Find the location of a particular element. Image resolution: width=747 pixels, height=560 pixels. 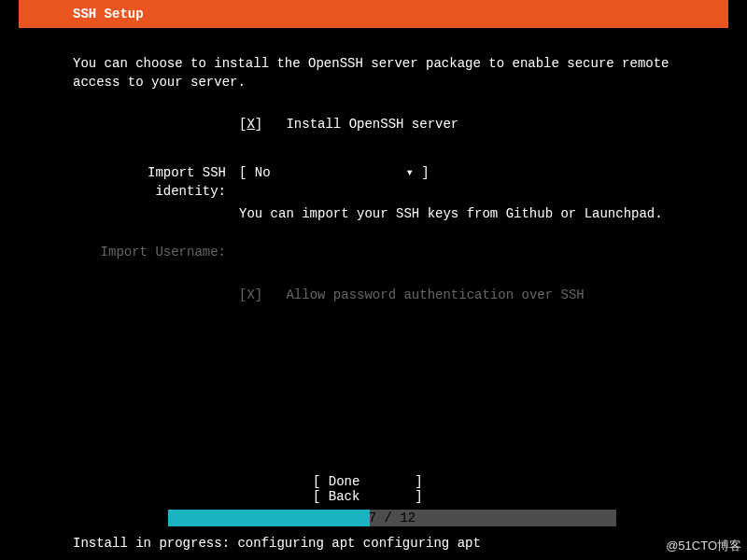

import-identity-label: Import SSH identity: is located at coordinates (156, 183).